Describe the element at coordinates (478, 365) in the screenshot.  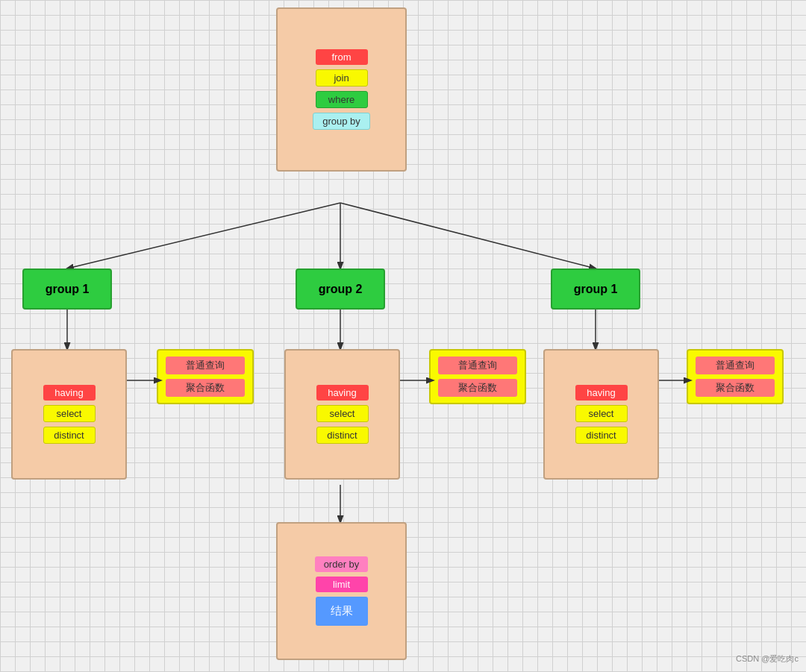
I see `putong-mid: 普通查询` at that location.